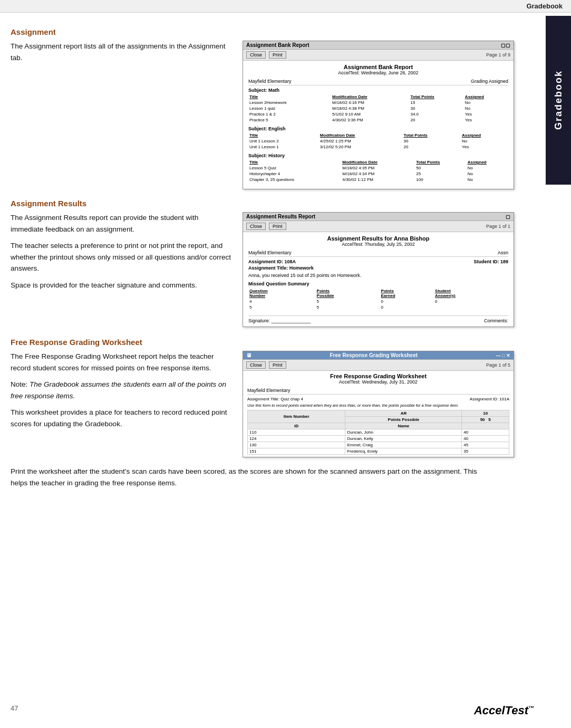 The image size is (571, 728). I want to click on table-row: Practice 1 & 25/1/02 9:10 AM34.0Yes, so click(379, 114).